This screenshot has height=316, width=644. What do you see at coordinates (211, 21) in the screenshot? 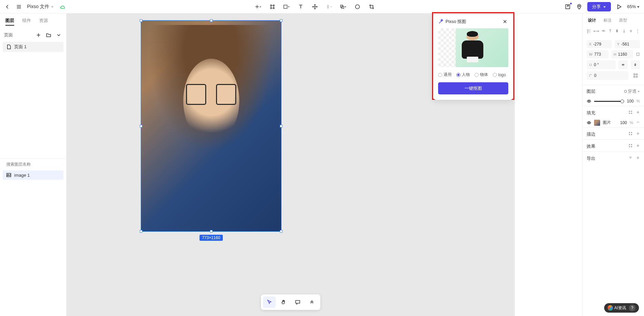
I see `resize-handle-tm` at bounding box center [211, 21].